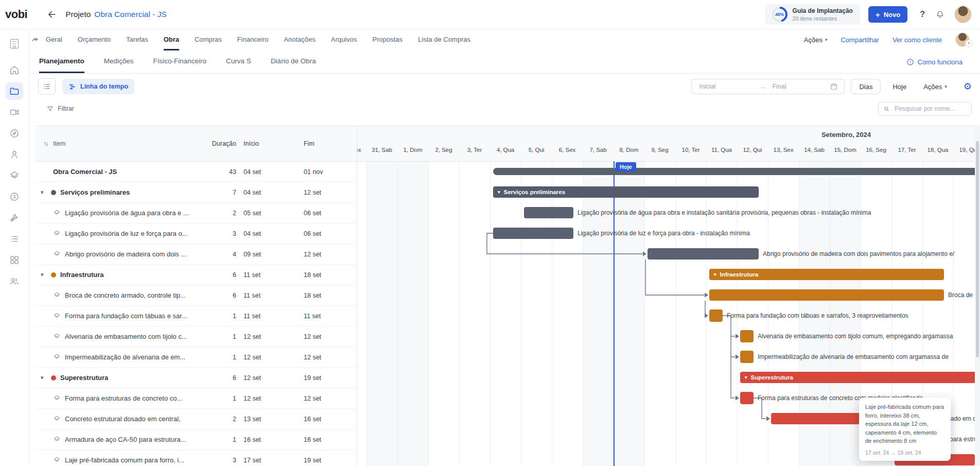  I want to click on filter-button: Filtrar, so click(60, 109).